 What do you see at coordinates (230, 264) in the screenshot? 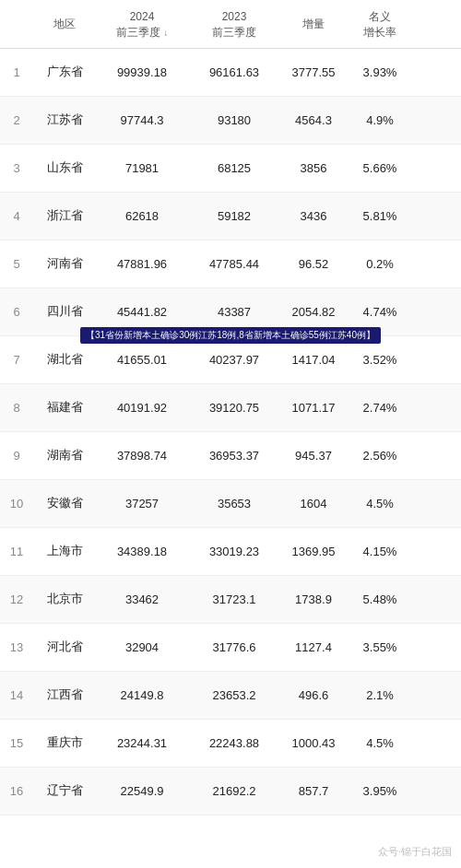
I see `table-row: 5 河南省 47881.96 47785.44 96.52 0.2%` at bounding box center [230, 264].